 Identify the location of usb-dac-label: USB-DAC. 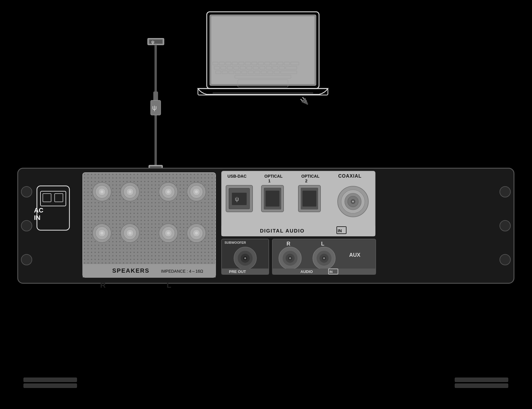
(237, 176).